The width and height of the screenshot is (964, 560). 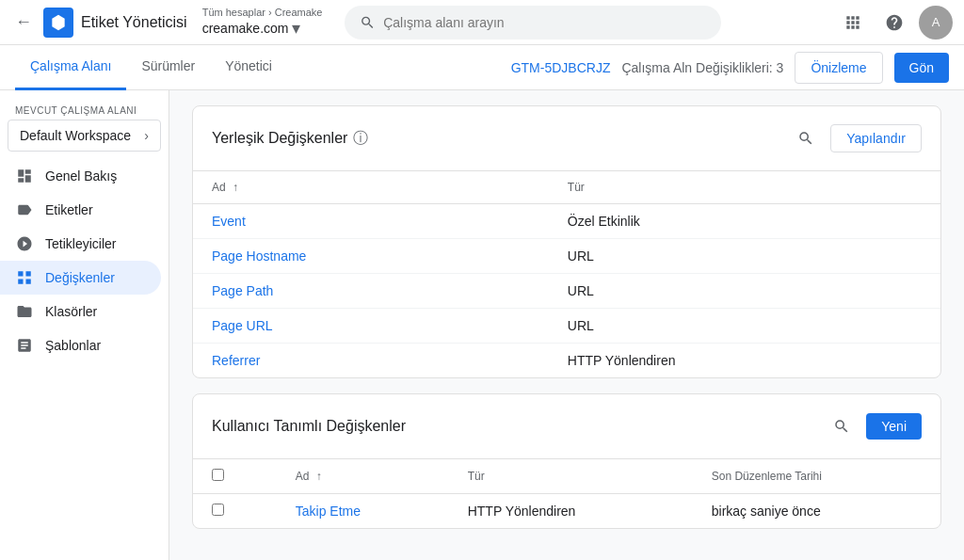 I want to click on sidebar-item-label: Klasörler, so click(x=72, y=312).